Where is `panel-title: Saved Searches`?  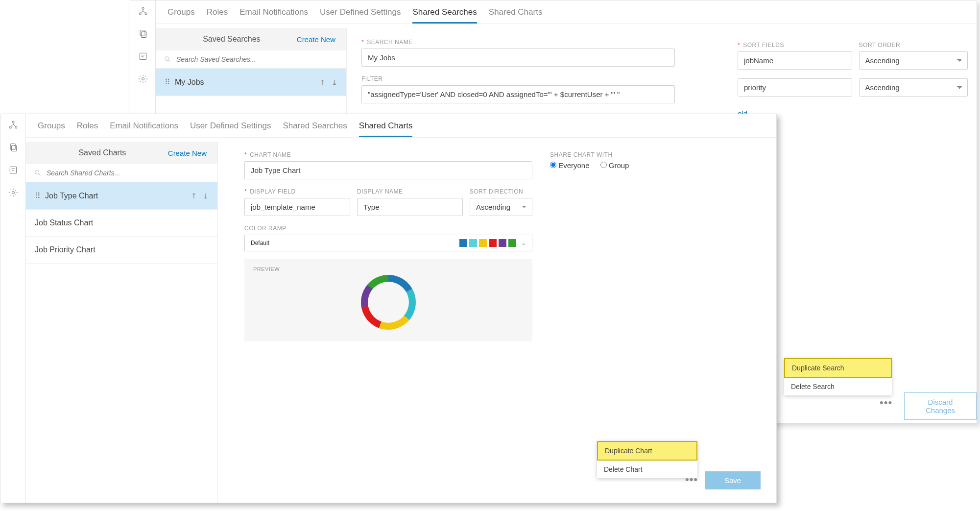 panel-title: Saved Searches is located at coordinates (232, 39).